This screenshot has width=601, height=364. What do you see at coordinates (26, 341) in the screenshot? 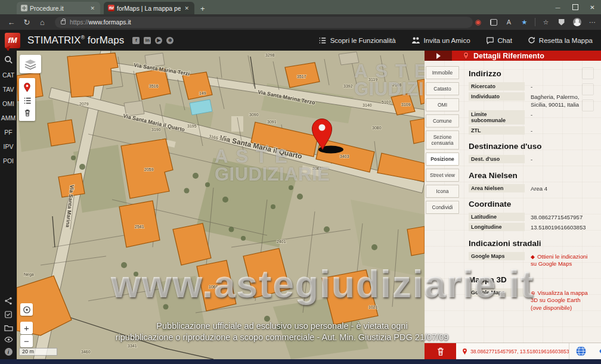
I see `zoom-out-button: −` at bounding box center [26, 341].